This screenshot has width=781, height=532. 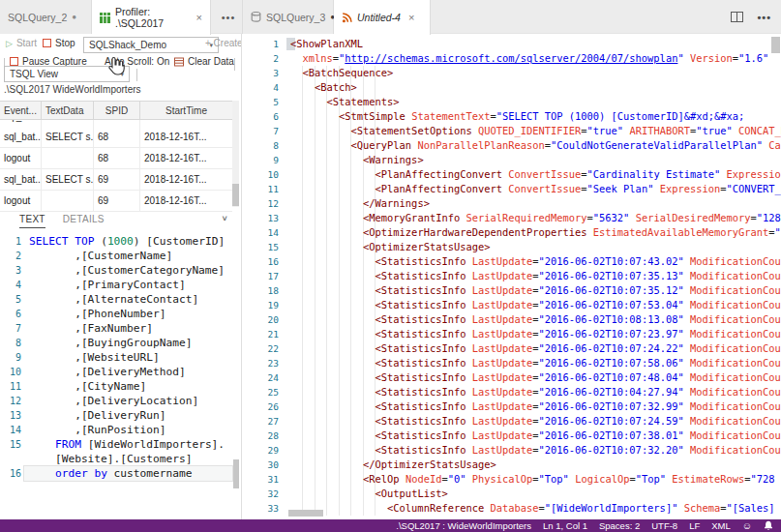 What do you see at coordinates (511, 87) in the screenshot?
I see `xml-code-line: 4 <Batch>` at bounding box center [511, 87].